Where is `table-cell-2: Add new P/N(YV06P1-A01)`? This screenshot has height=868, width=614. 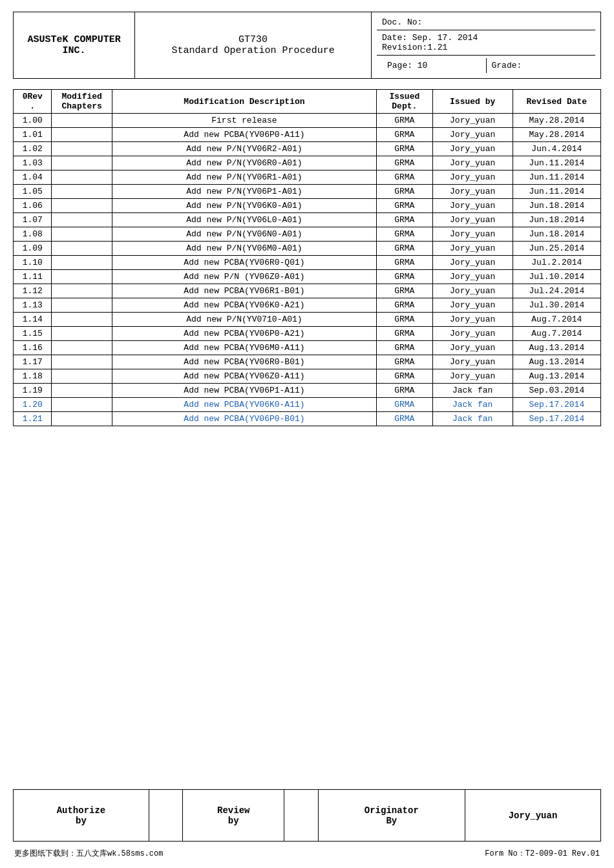 table-cell-2: Add new P/N(YV06P1-A01) is located at coordinates (244, 192).